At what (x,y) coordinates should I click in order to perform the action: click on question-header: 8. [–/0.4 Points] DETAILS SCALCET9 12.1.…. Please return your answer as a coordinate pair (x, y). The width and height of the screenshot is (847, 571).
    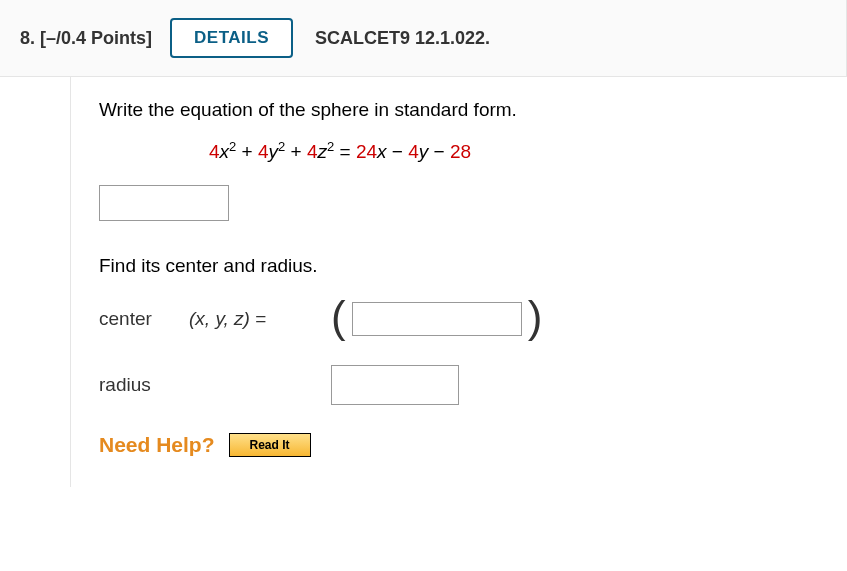
    Looking at the image, I should click on (424, 38).